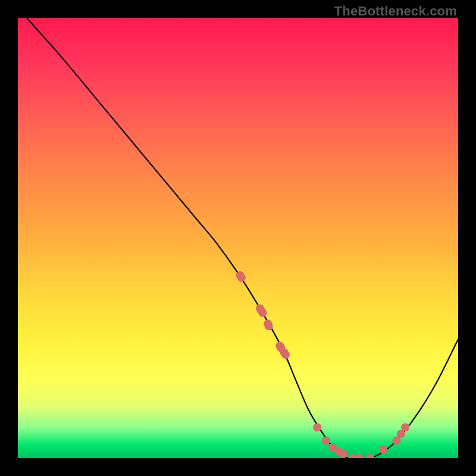 Image resolution: width=476 pixels, height=476 pixels. What do you see at coordinates (323, 365) in the screenshot?
I see `scatter-points` at bounding box center [323, 365].